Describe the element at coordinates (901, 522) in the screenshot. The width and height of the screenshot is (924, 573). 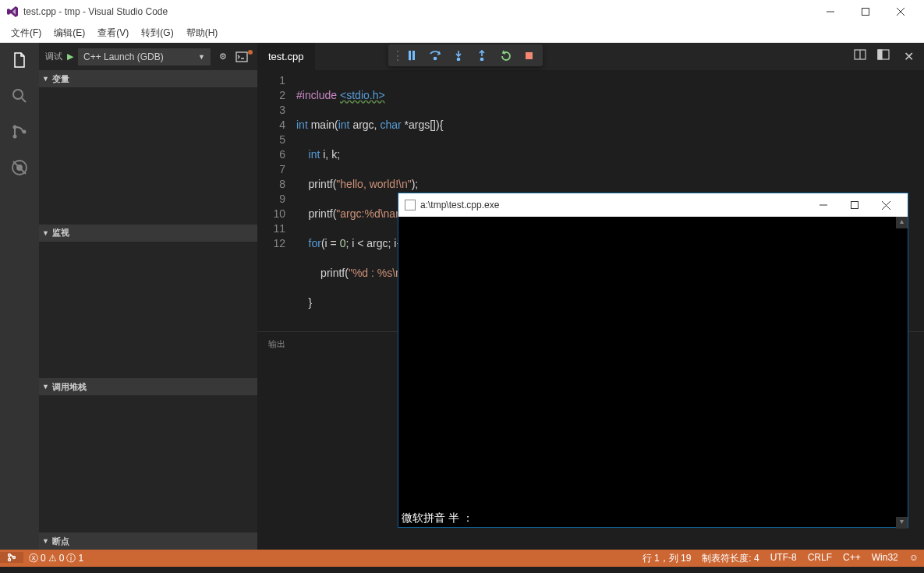
I see `scroll-down-icon: ▾` at that location.